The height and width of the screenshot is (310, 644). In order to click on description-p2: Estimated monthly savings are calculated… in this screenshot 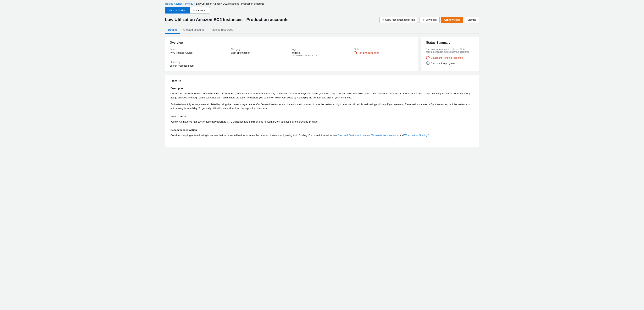, I will do `click(322, 106)`.